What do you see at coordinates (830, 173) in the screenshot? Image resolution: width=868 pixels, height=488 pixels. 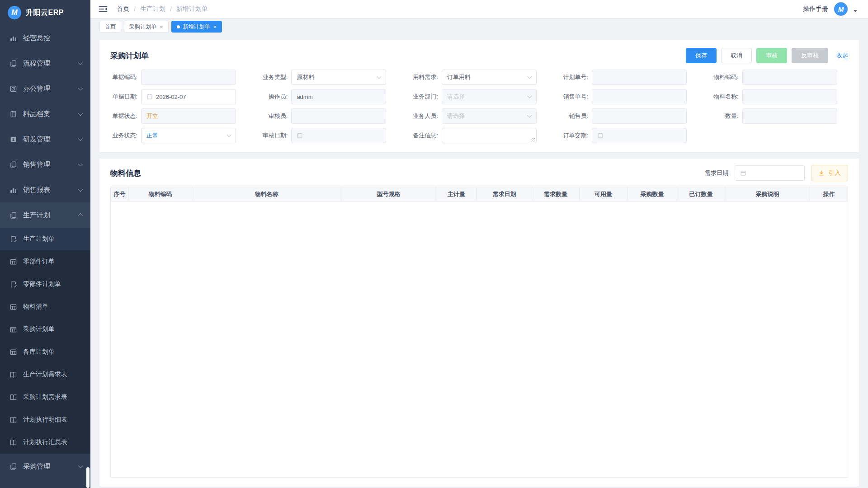 I see `import-button: 引入` at bounding box center [830, 173].